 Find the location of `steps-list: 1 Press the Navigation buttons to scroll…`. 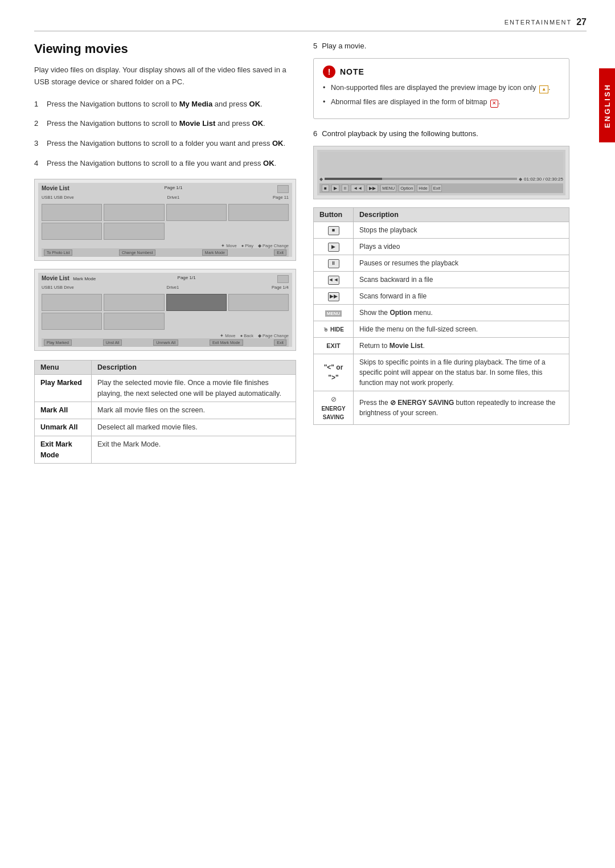

steps-list: 1 Press the Navigation buttons to scroll… is located at coordinates (165, 134).